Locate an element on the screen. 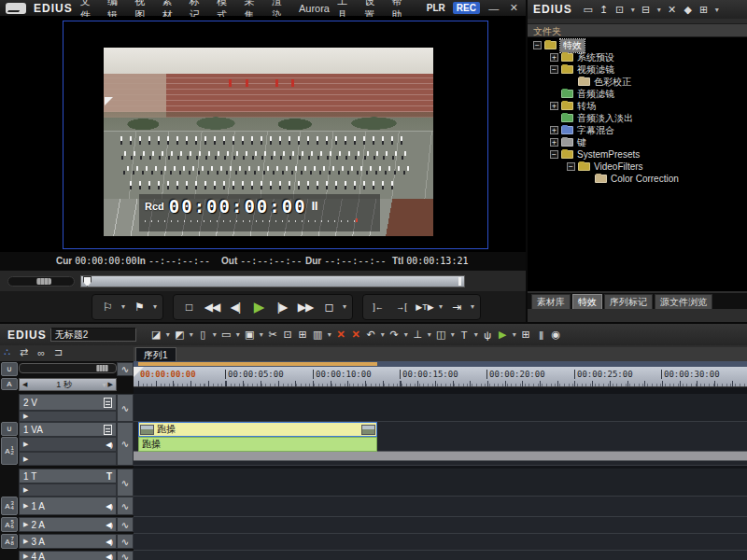 This screenshot has width=747, height=560. set-in-marker-caret: ▾ is located at coordinates (123, 306).